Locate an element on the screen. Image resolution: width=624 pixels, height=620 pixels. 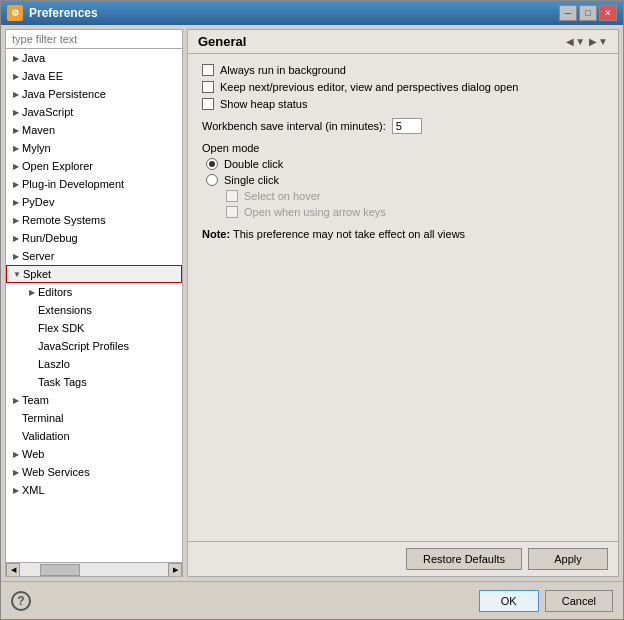
sidebar-item-open-explorer: ▶ Open Explorer is located at coordinates (94, 166).